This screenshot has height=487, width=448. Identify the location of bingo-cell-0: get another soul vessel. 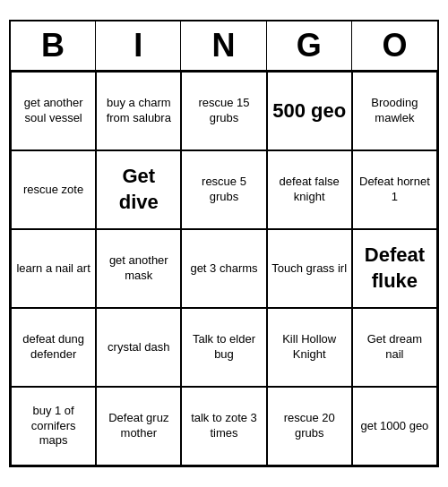
(54, 111).